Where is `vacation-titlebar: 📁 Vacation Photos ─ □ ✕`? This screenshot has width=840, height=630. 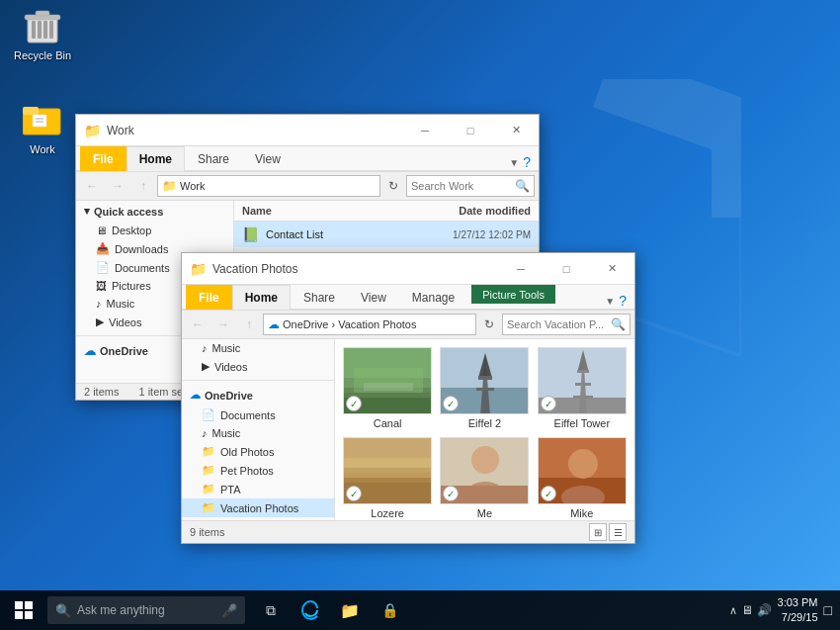
vacation-titlebar: 📁 Vacation Photos ─ □ ✕ is located at coordinates (408, 269).